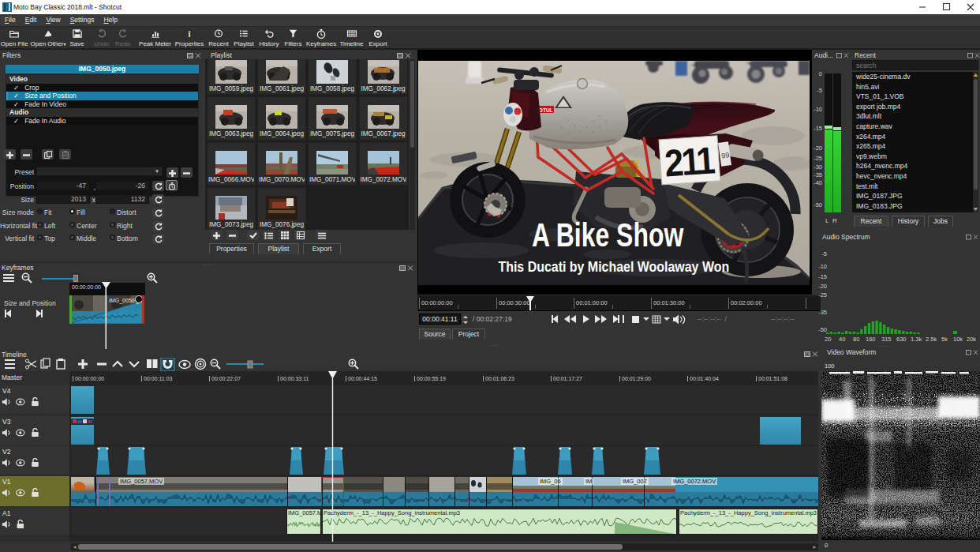 This screenshot has height=552, width=980. I want to click on svg-text: 99, so click(726, 155).